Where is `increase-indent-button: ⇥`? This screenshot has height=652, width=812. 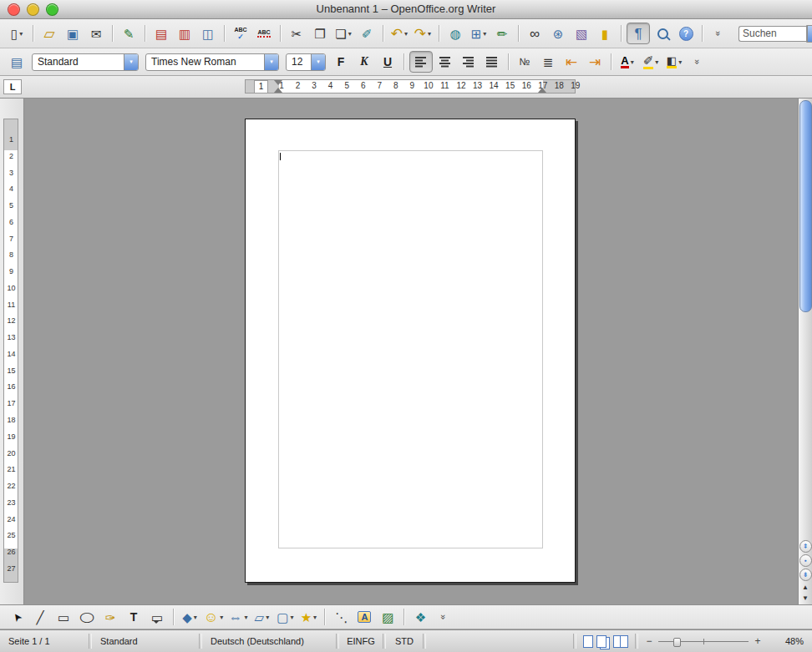
increase-indent-button: ⇥ is located at coordinates (595, 62).